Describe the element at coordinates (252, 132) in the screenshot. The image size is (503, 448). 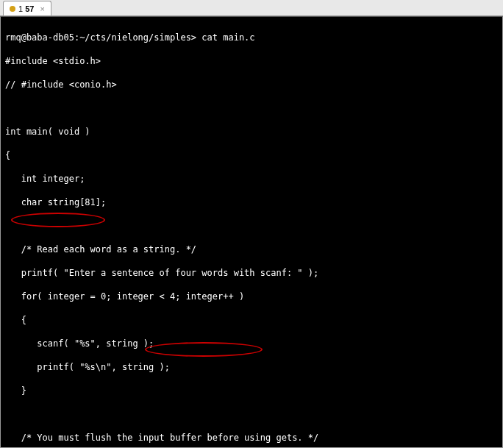
I see `code-line: int main( void )` at that location.